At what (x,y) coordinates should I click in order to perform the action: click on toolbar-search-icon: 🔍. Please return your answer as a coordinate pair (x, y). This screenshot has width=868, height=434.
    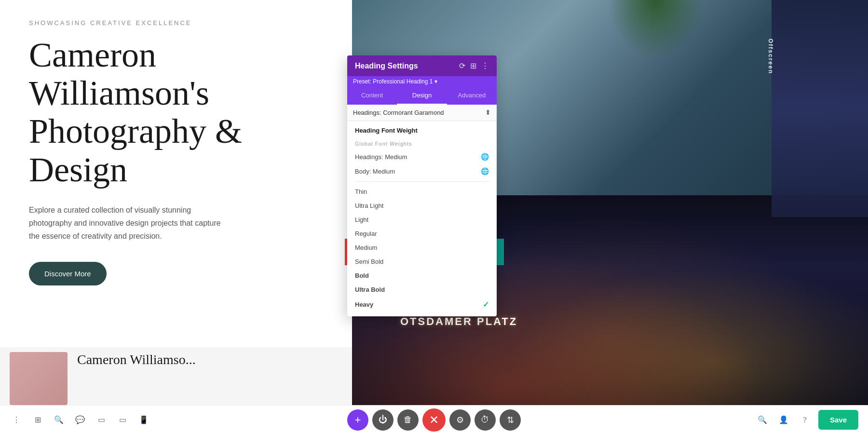
    Looking at the image, I should click on (59, 420).